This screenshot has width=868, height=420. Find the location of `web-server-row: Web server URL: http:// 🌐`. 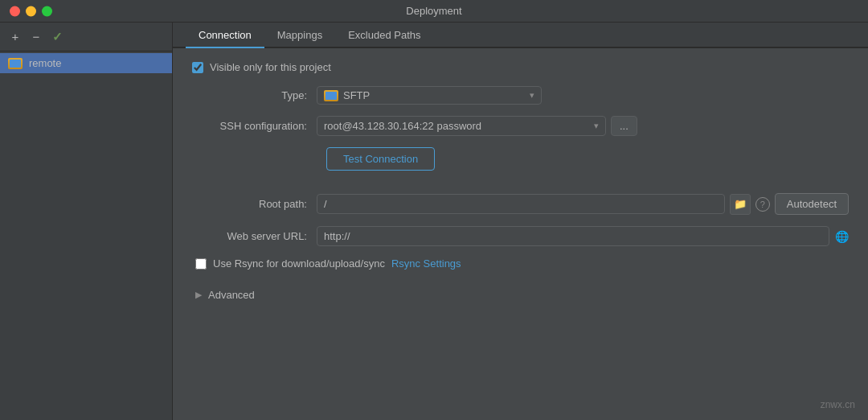

web-server-row: Web server URL: http:// 🌐 is located at coordinates (521, 237).